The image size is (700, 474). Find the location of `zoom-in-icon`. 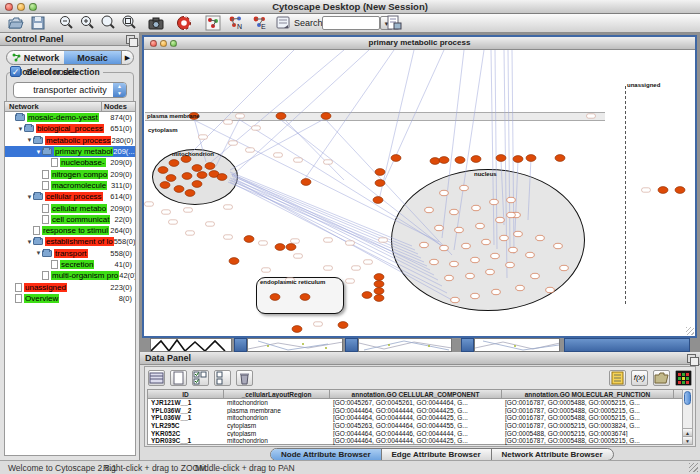

zoom-in-icon is located at coordinates (87, 23).